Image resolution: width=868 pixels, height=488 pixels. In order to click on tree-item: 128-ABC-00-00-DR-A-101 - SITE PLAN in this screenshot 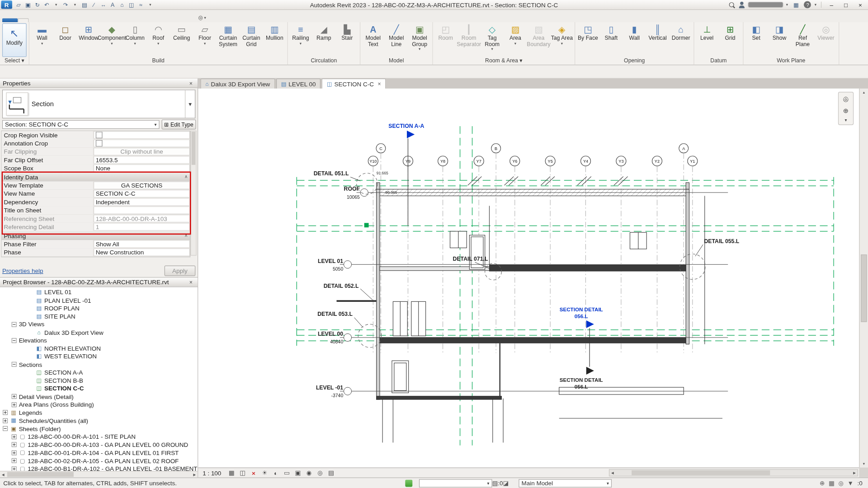, I will do `click(99, 437)`.